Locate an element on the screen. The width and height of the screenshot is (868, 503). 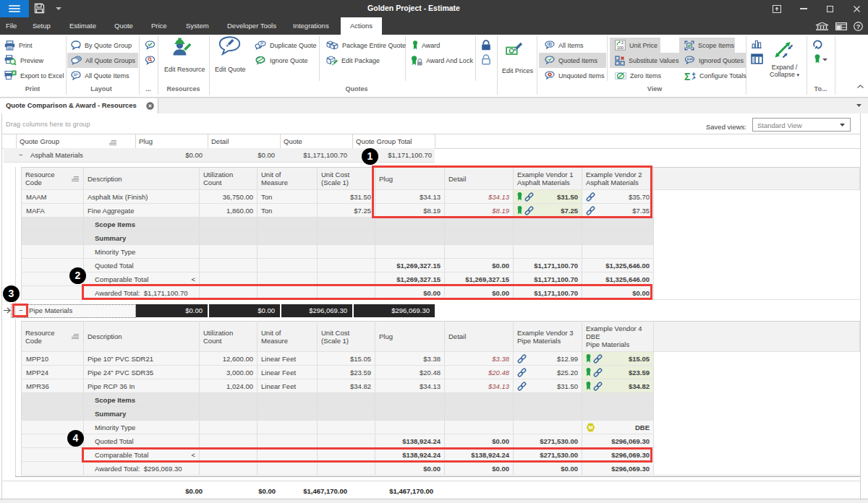
svg-text: M is located at coordinates (590, 428).